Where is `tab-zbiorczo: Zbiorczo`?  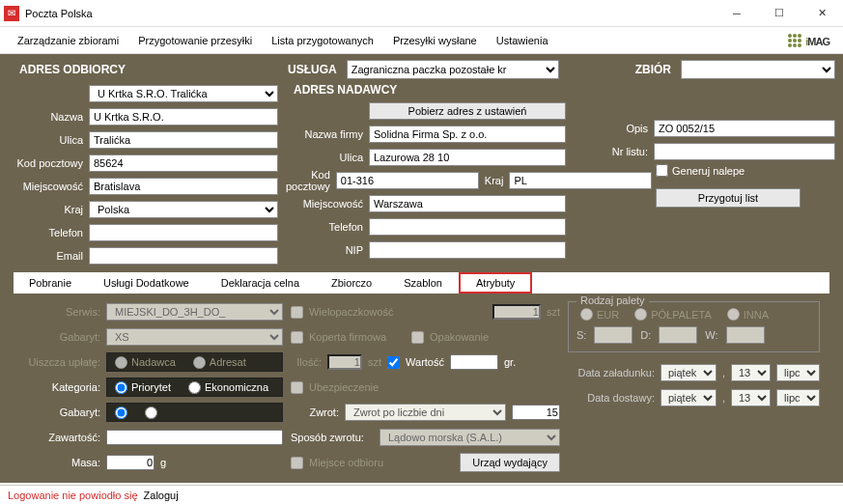
tab-zbiorczo: Zbiorczo is located at coordinates (351, 283).